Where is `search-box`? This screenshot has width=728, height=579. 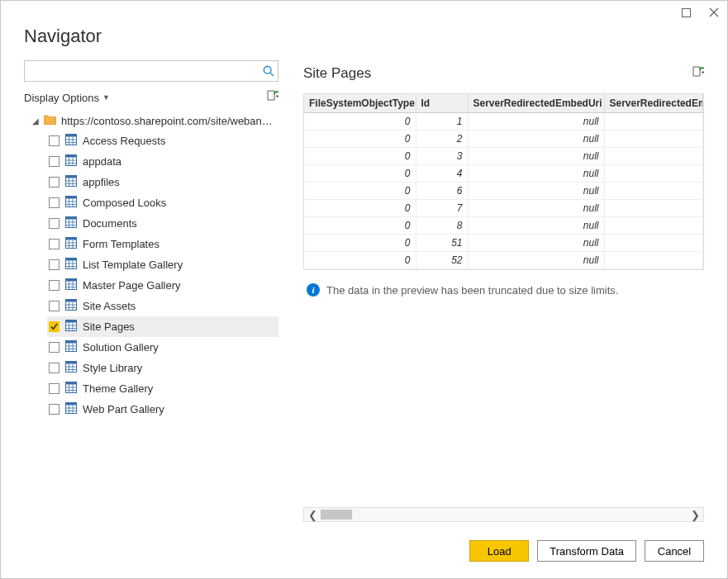 search-box is located at coordinates (151, 71).